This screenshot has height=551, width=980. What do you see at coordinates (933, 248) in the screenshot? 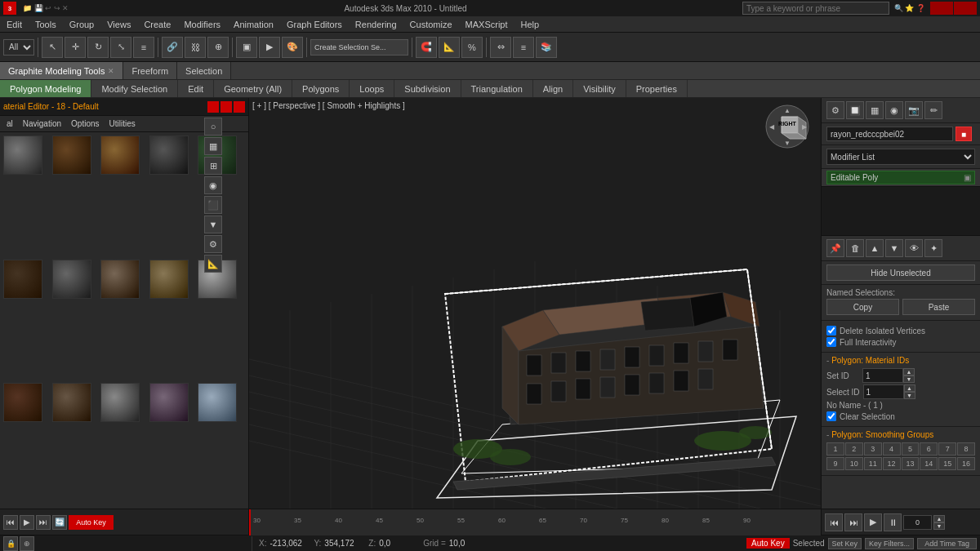
I see `stack-make-unique: ✦` at bounding box center [933, 248].